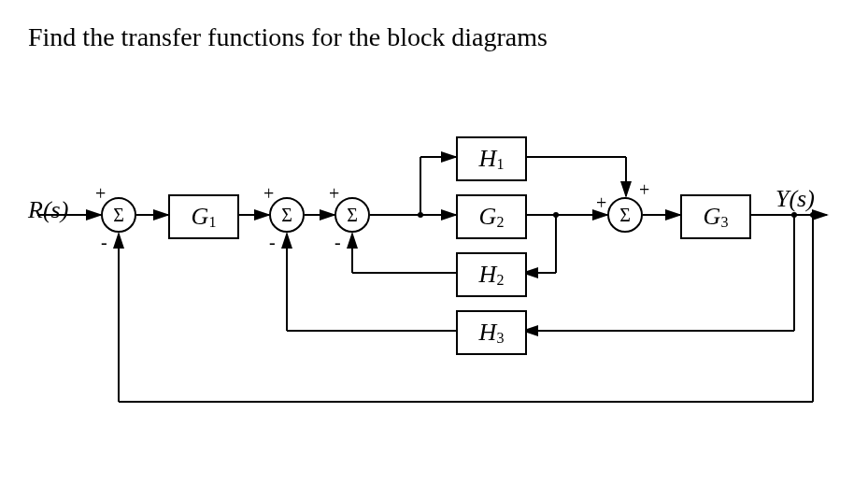 Image resolution: width=868 pixels, height=498 pixels. What do you see at coordinates (352, 215) in the screenshot?
I see `sum-3: Σ` at bounding box center [352, 215].